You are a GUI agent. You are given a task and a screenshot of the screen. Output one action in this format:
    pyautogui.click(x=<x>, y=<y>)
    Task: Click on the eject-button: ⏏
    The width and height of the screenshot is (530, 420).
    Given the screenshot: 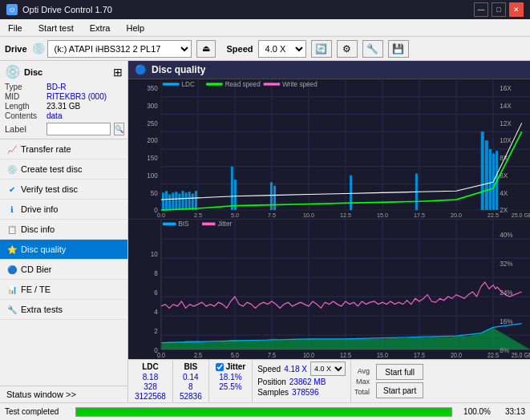 What is the action you would take?
    pyautogui.click(x=206, y=49)
    